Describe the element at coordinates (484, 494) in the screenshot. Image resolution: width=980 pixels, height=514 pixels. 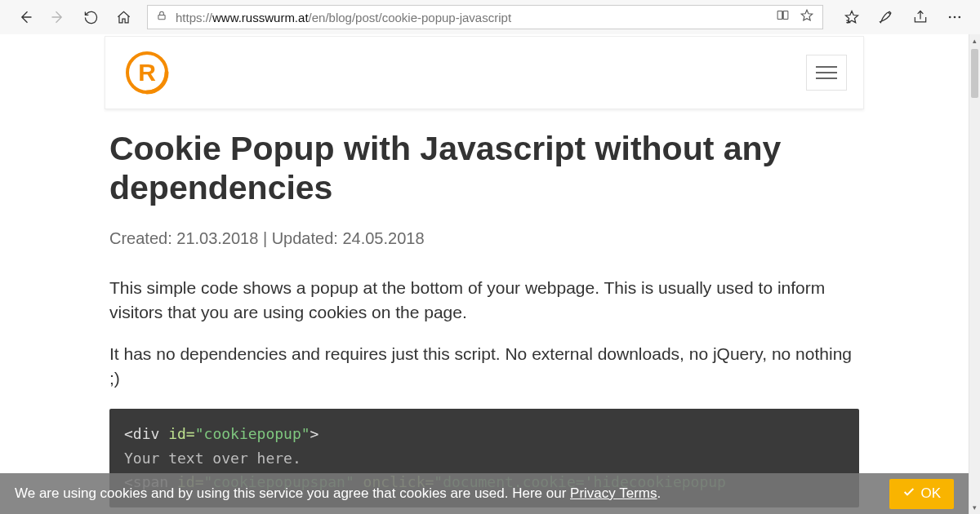
I see `cookie-banner: We are using cookies and by using this s…` at that location.